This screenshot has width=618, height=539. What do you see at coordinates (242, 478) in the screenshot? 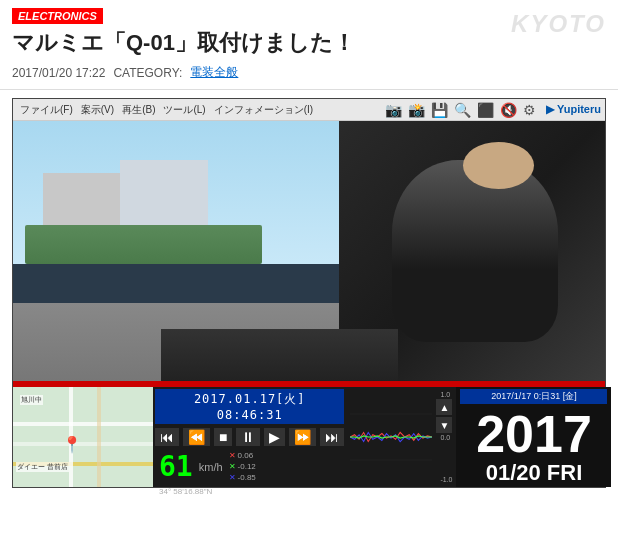
I see `sensor-row-3: ✕ -0.85` at bounding box center [242, 478].